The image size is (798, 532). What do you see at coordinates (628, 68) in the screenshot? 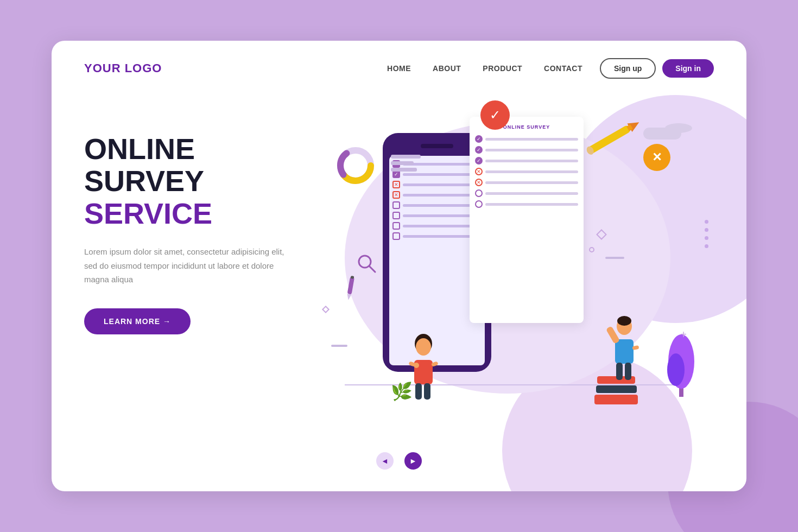
I see `signup-button: Sign up` at bounding box center [628, 68].